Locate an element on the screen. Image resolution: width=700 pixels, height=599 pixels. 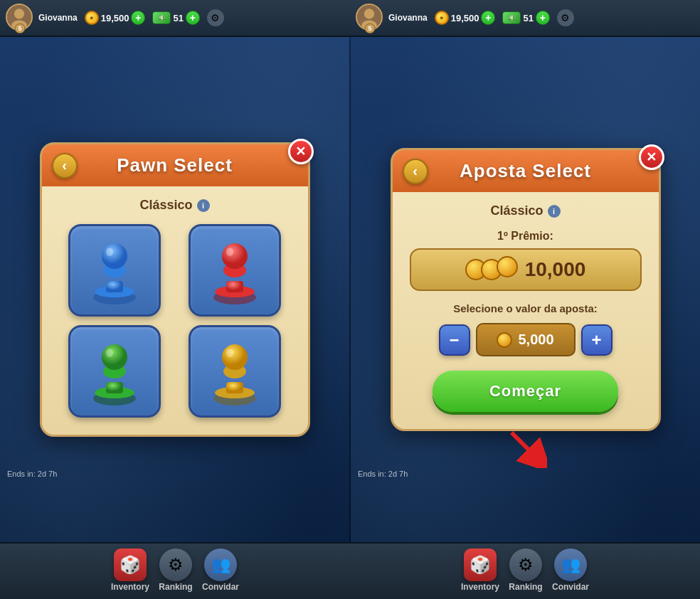
prize-label: 1º Prêmio: is located at coordinates (526, 236).